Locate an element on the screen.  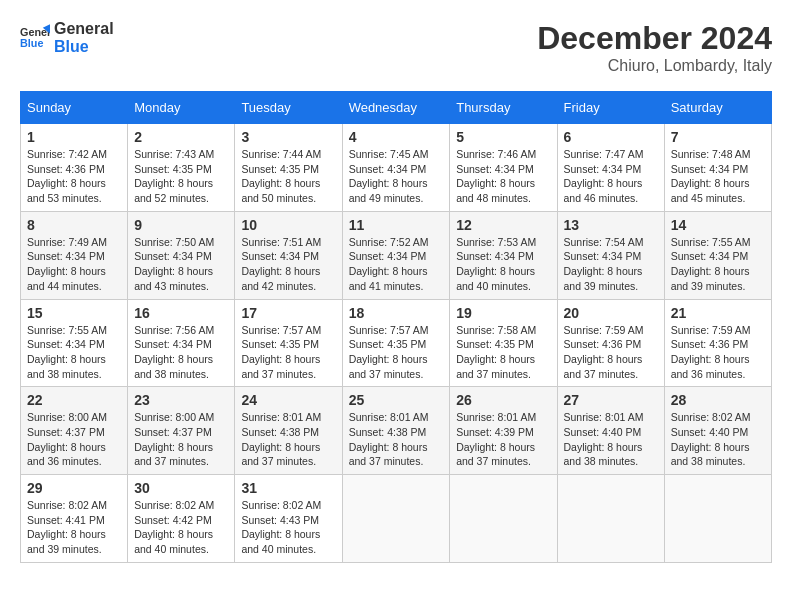
day-26: 26Sunrise: 8:01 AMSunset: 4:39 PMDayligh… is located at coordinates (504, 431).